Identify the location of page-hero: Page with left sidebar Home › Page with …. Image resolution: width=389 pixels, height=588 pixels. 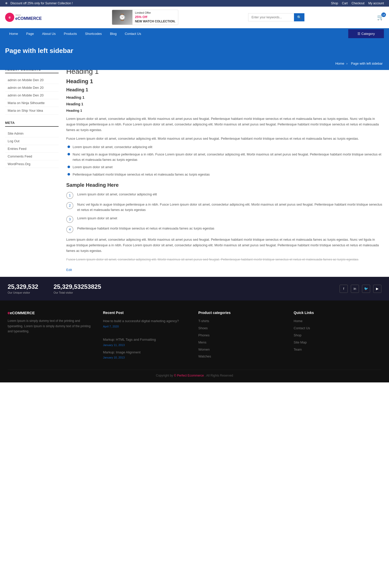
(195, 54).